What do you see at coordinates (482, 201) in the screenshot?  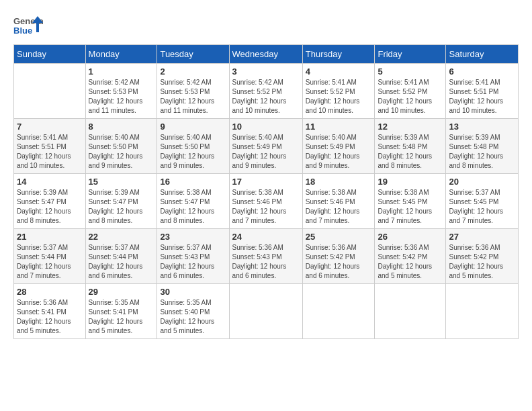 I see `calendar-cell: 20Sunrise: 5:37 AM Sunset: 5:45 PM Dayli…` at bounding box center [482, 201].